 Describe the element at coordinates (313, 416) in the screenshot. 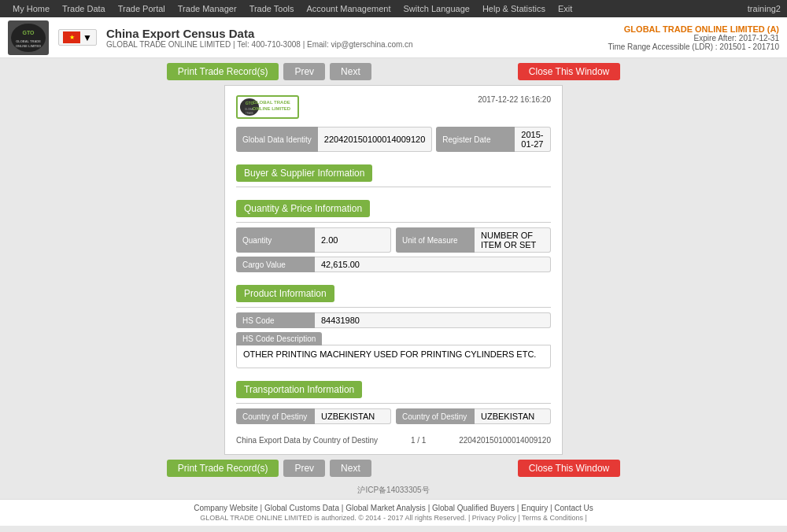

I see `country-destiny-field1: Country of Destiny UZBEKISTAN` at that location.